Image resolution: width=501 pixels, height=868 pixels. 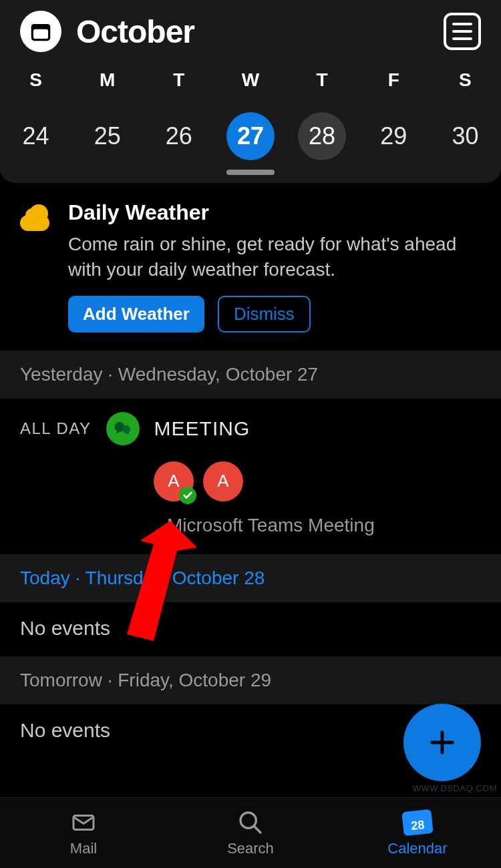 I want to click on event-subtitle: Microsoft Teams Meeting, so click(x=324, y=525).